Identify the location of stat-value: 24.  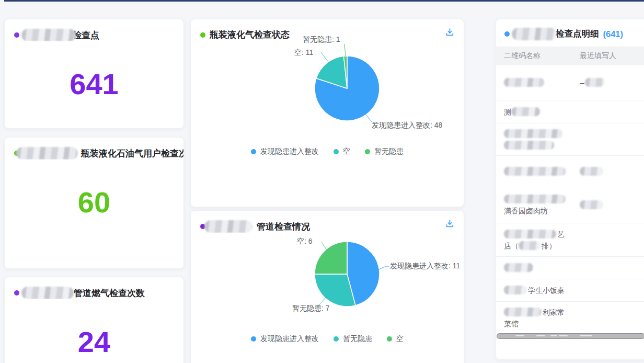
(94, 342).